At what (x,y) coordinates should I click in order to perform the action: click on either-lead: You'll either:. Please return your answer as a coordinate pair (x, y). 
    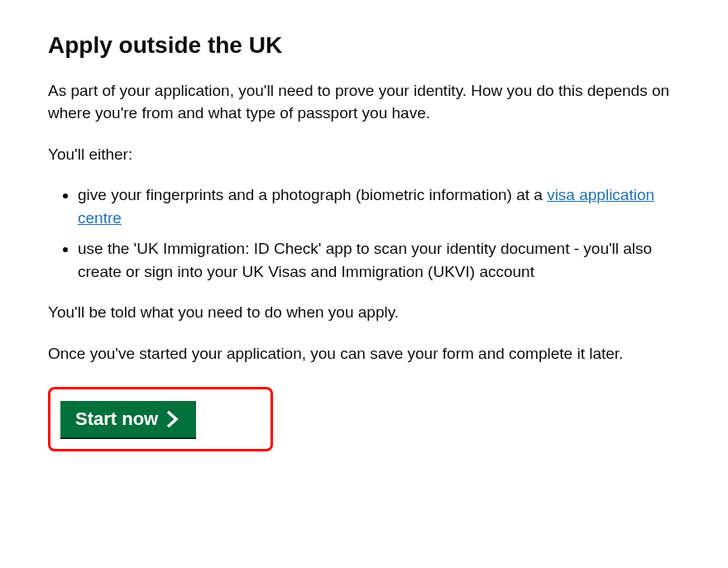
    Looking at the image, I should click on (364, 155).